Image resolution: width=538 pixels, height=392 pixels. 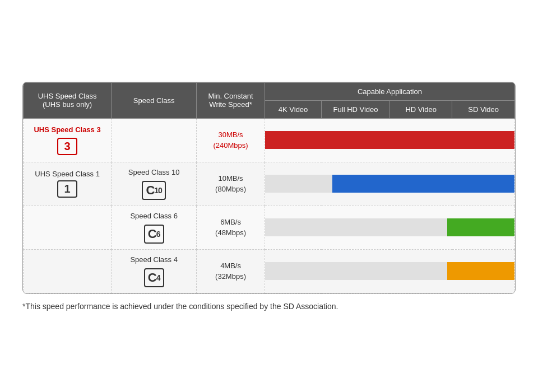 What do you see at coordinates (154, 140) in the screenshot?
I see `speed-class-cell-uhs3` at bounding box center [154, 140].